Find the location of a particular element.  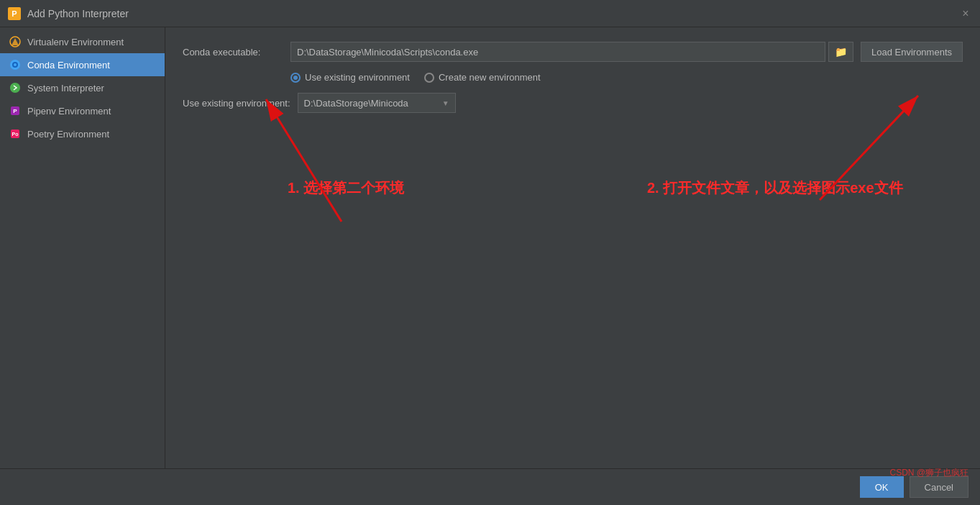

app-icon: P is located at coordinates (14, 14).